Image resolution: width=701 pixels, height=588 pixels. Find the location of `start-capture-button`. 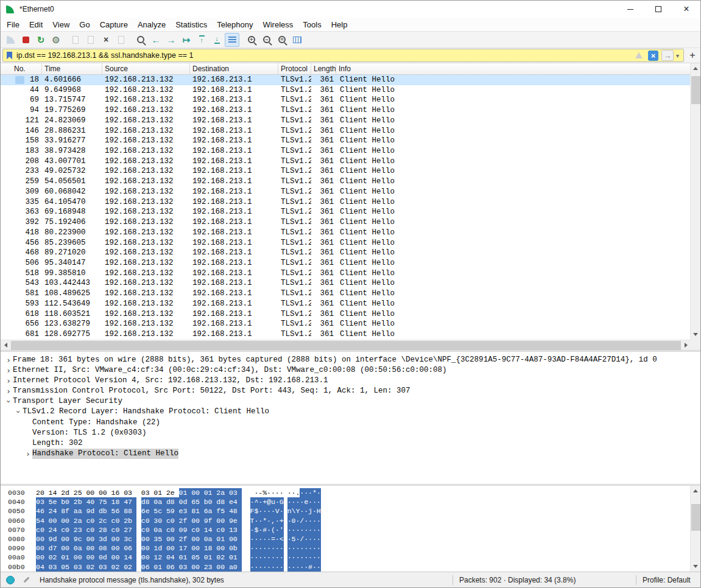

start-capture-button is located at coordinates (10, 40).